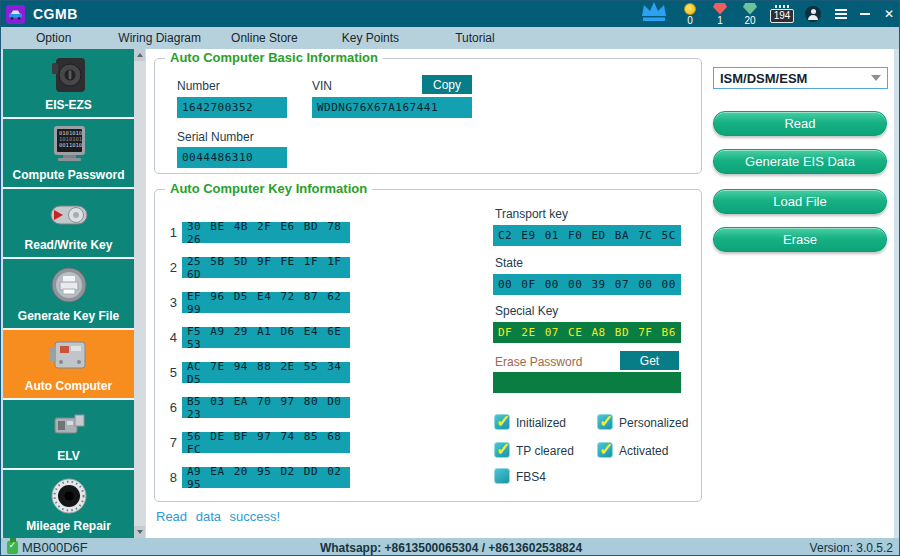  What do you see at coordinates (216, 137) in the screenshot?
I see `serial-number-label: Serial Number` at bounding box center [216, 137].